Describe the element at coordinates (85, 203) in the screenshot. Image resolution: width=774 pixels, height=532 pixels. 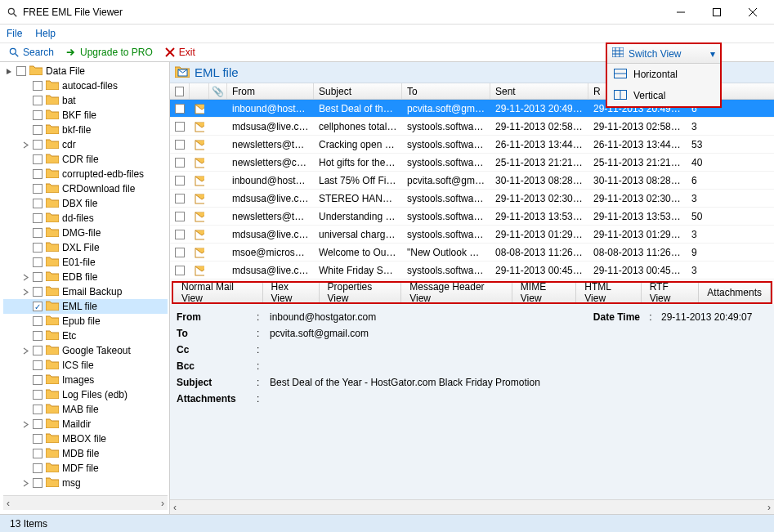
I see `tree-item: DBX file` at that location.